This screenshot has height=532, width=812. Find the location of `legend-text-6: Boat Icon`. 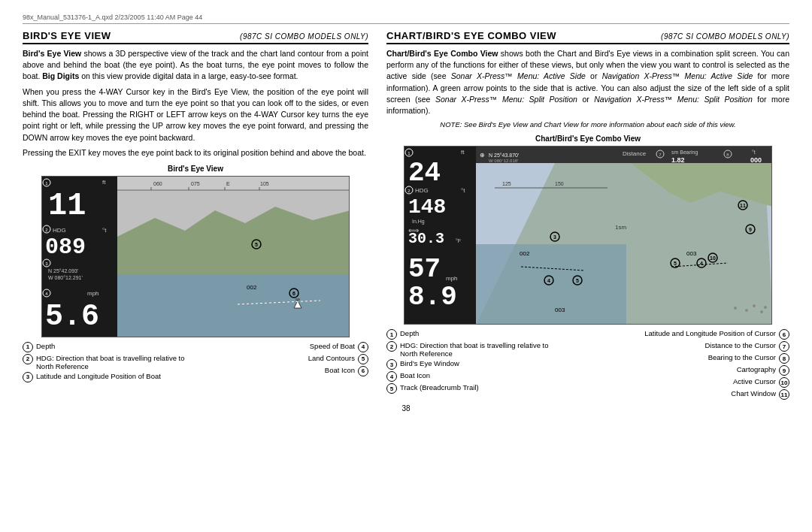

legend-text-6: Boat Icon is located at coordinates (340, 370).